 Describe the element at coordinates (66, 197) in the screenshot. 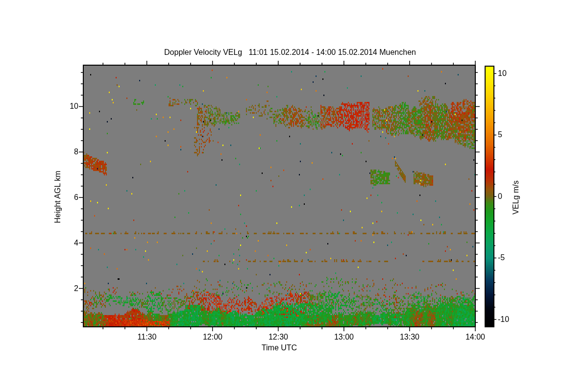

I see `y-tick-label-6: 6` at that location.